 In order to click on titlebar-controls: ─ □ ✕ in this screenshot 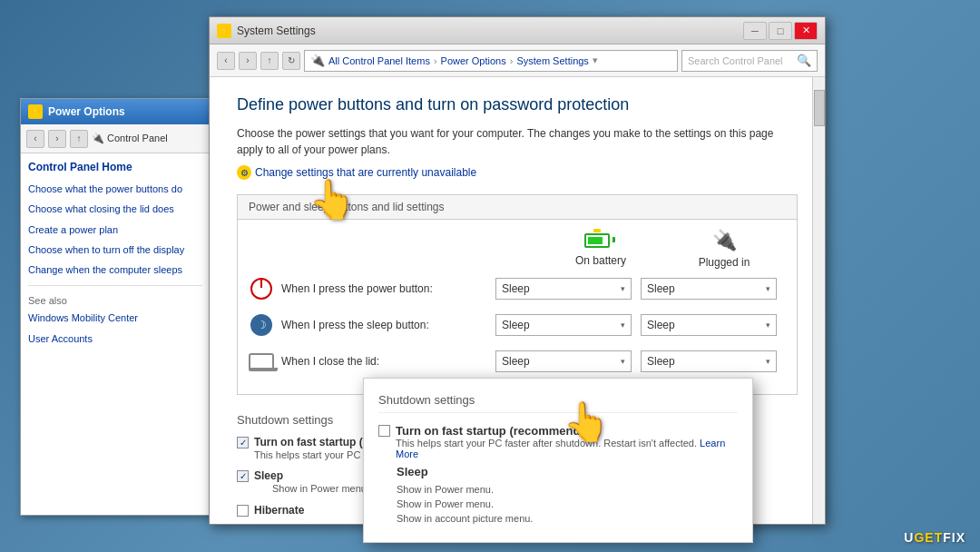, I will do `click(780, 31)`.